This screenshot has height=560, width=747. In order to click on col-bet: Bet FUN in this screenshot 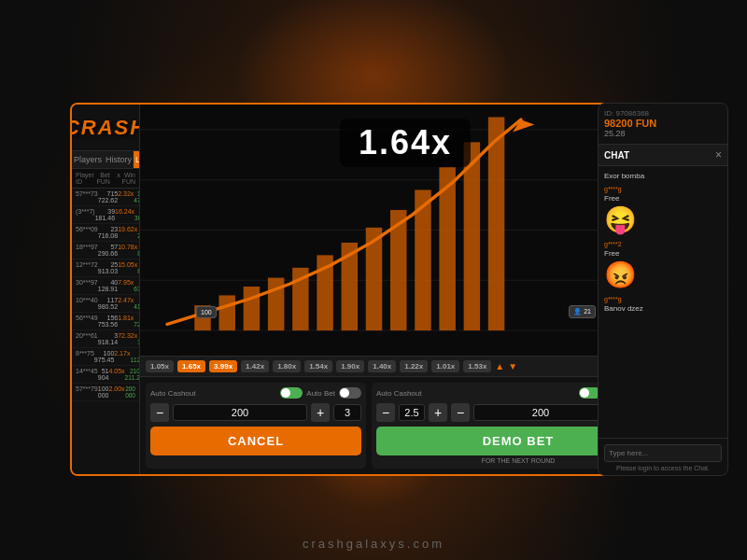, I will do `click(102, 178)`.